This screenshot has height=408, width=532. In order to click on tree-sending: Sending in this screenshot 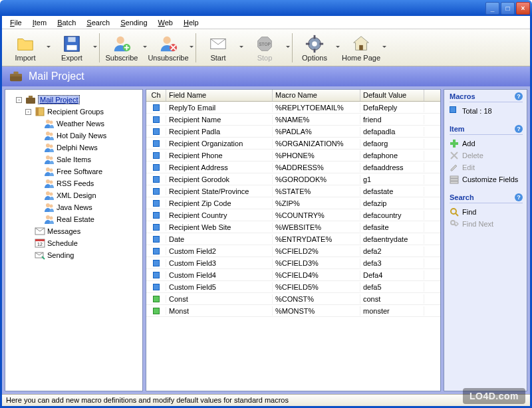, I will do `click(83, 255)`.